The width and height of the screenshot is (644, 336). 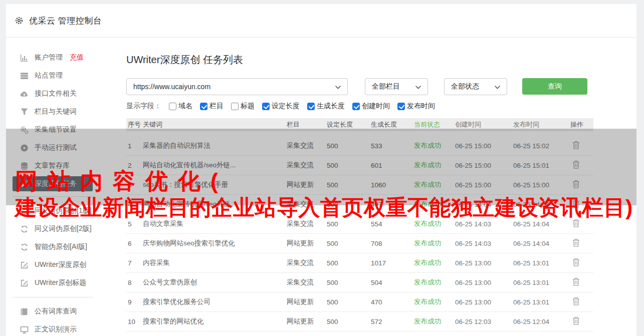 What do you see at coordinates (66, 130) in the screenshot?
I see `sidebar-item: 采集细节设置` at bounding box center [66, 130].